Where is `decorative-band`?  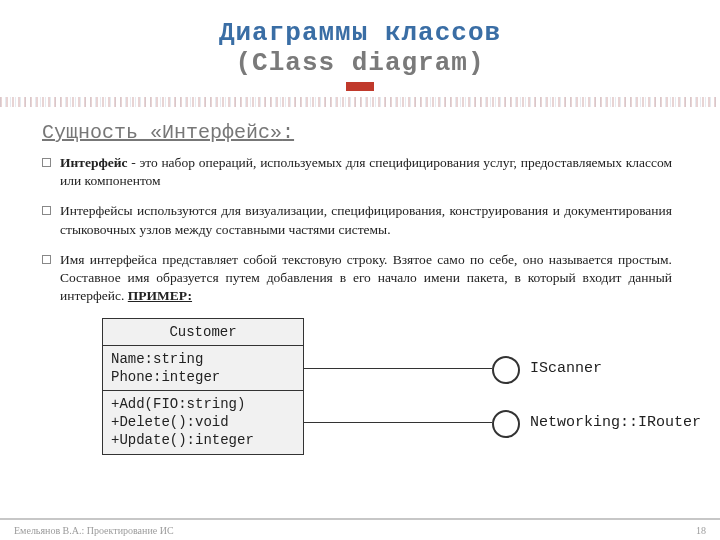 decorative-band is located at coordinates (360, 102).